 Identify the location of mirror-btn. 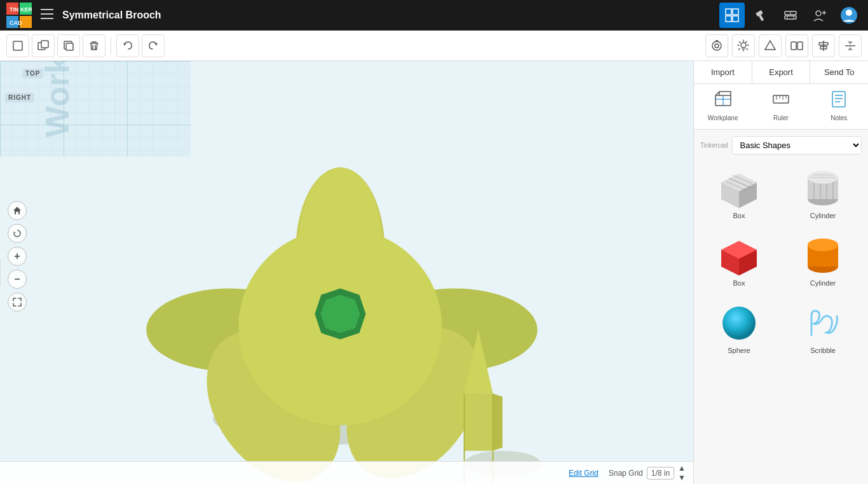
(797, 46).